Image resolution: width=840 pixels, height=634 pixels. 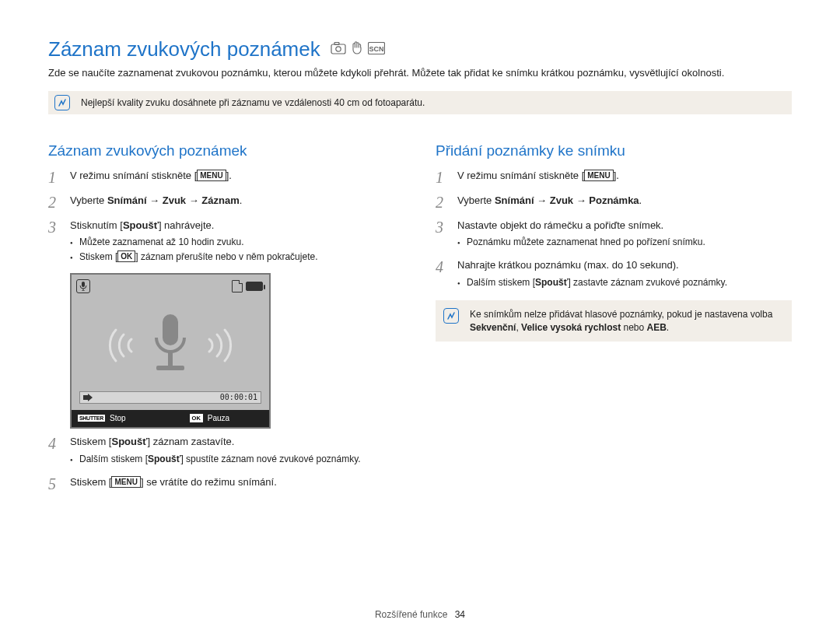 What do you see at coordinates (376, 49) in the screenshot?
I see `svg-text: SCN` at bounding box center [376, 49].